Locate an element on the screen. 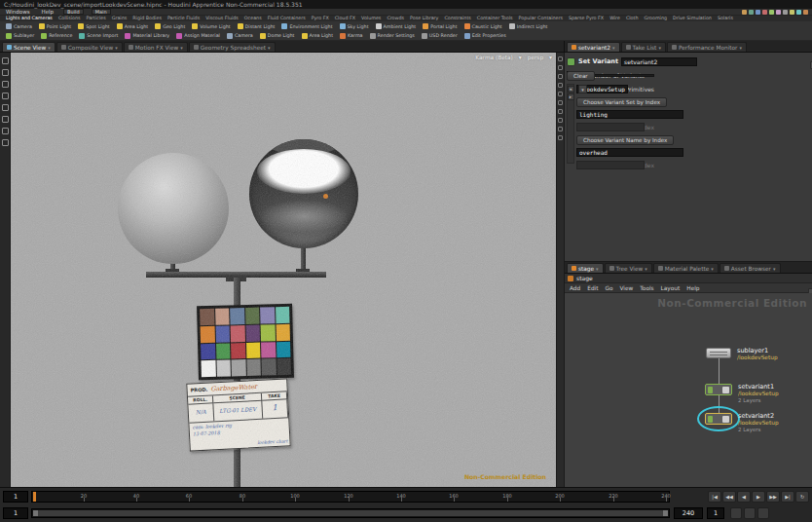 The height and width of the screenshot is (522, 812). handles-tool-icon is located at coordinates (6, 119).